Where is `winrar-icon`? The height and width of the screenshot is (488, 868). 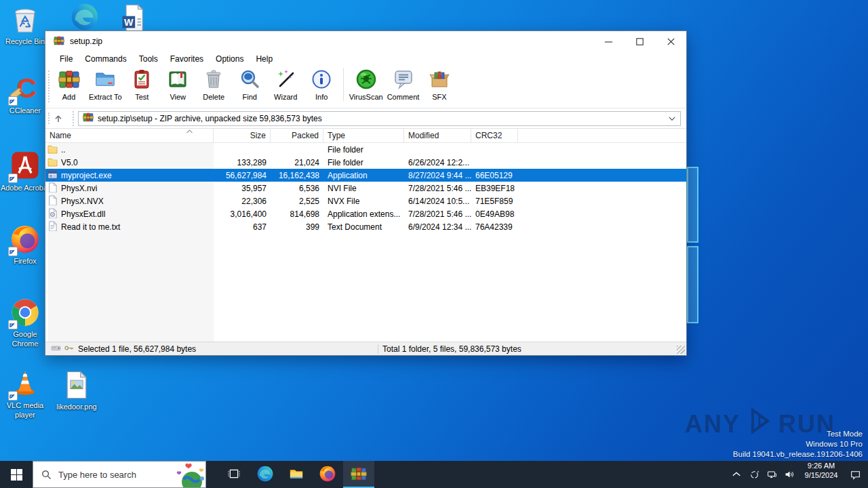
winrar-icon is located at coordinates (359, 474).